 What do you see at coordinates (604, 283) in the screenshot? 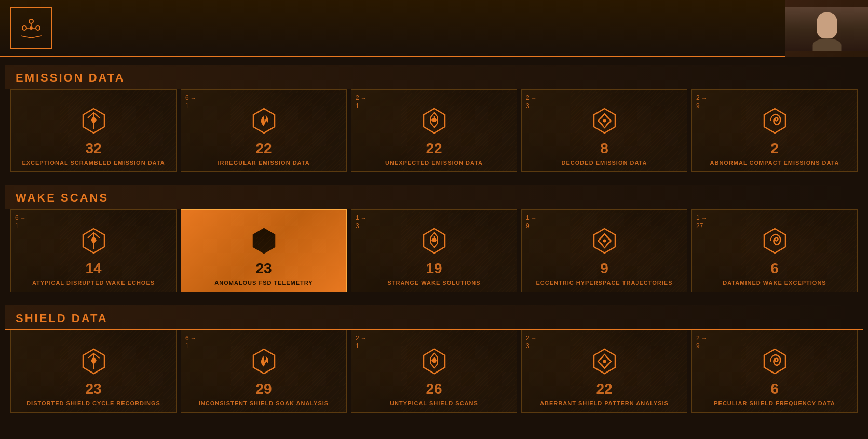
I see `item-name-eccentric-hyperspace: ECCENTRIC HYPERSPACE TRAJECTORIES` at bounding box center [604, 283].